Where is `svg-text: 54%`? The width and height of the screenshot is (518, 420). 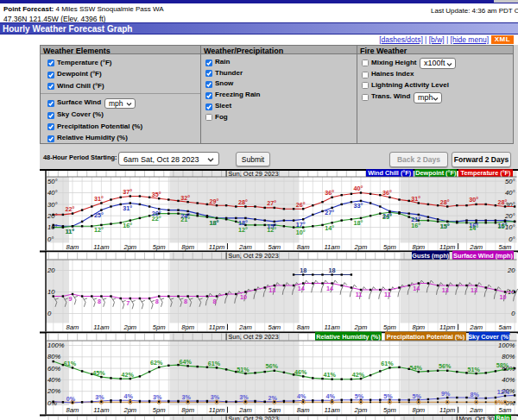 svg-text: 54% is located at coordinates (416, 367).